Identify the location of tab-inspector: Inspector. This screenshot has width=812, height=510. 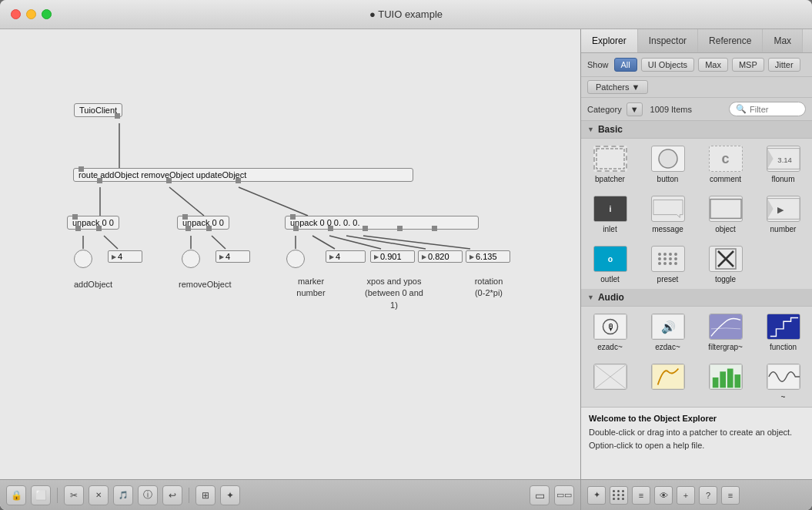
(668, 41).